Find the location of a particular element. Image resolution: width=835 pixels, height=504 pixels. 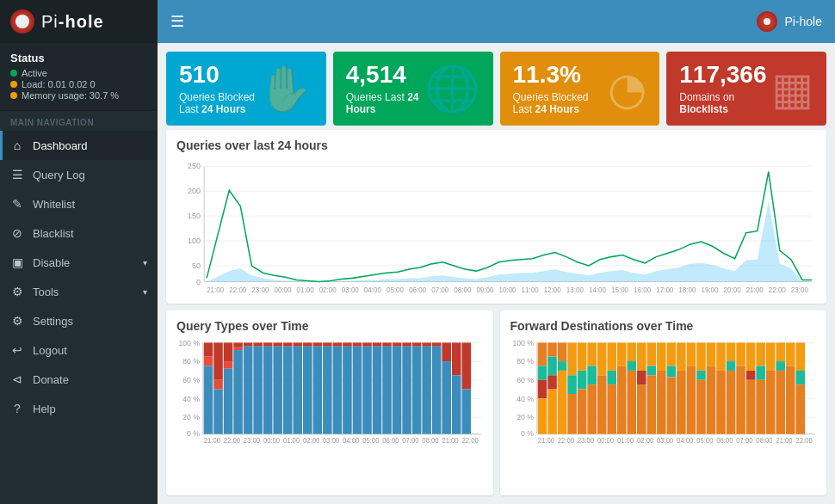

logout-icon: ↩ is located at coordinates (17, 350).